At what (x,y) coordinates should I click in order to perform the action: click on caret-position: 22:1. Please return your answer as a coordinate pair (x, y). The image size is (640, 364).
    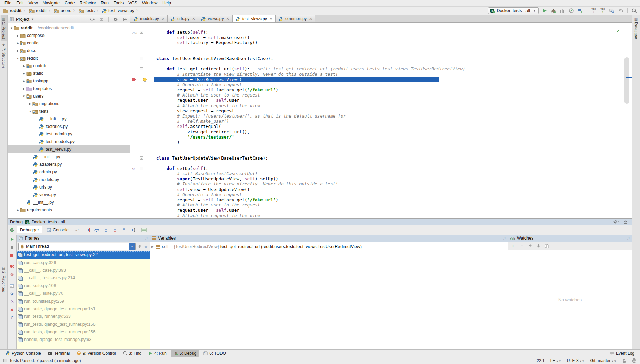
    Looking at the image, I should click on (540, 361).